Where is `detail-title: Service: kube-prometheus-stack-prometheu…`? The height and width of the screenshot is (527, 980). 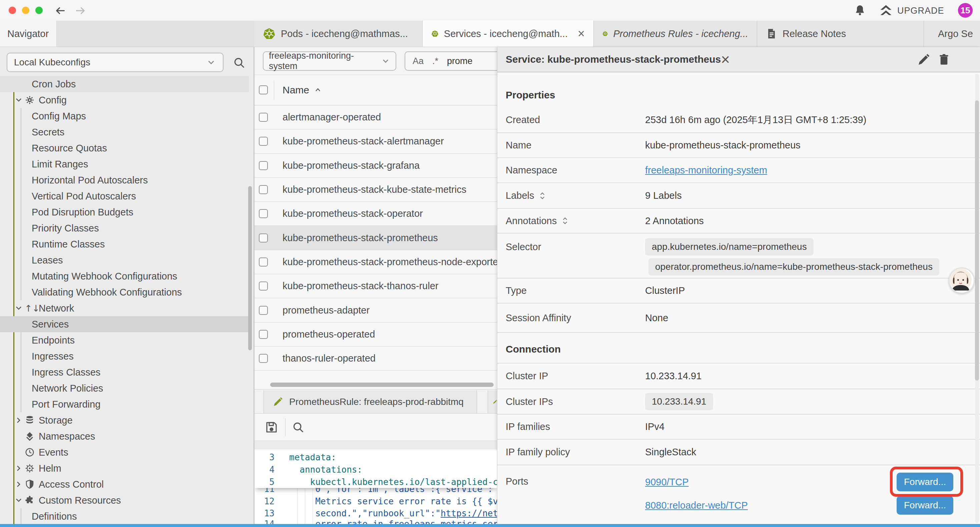 detail-title: Service: kube-prometheus-stack-prometheu… is located at coordinates (613, 59).